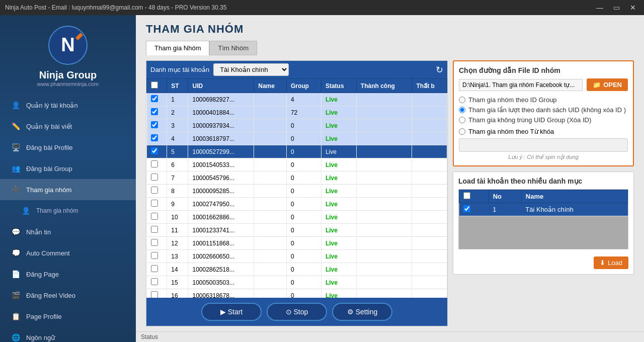  Describe the element at coordinates (233, 48) in the screenshot. I see `tab-tim-nhom: Tìm Nhóm` at that location.